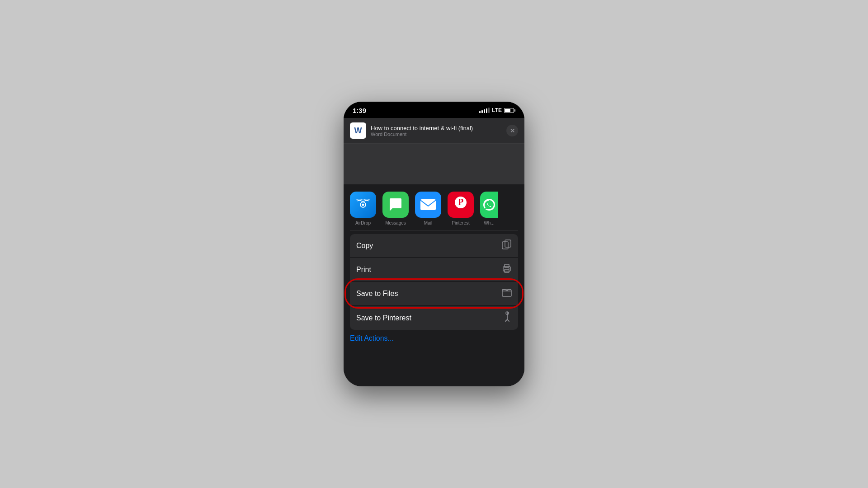 The height and width of the screenshot is (488, 868). What do you see at coordinates (461, 202) in the screenshot?
I see `svg-text: P` at bounding box center [461, 202].